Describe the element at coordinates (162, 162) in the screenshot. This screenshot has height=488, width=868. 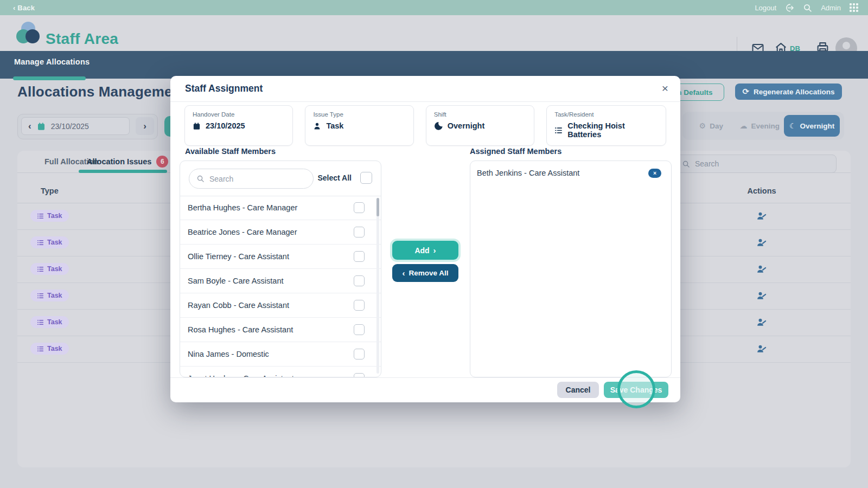
I see `issues-count-badge: 6` at that location.